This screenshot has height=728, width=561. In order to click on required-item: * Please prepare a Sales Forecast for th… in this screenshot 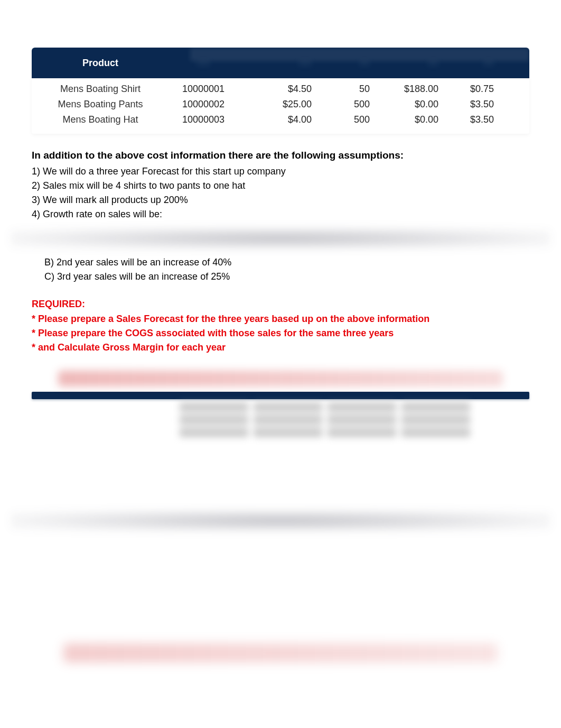, I will do `click(280, 319)`.